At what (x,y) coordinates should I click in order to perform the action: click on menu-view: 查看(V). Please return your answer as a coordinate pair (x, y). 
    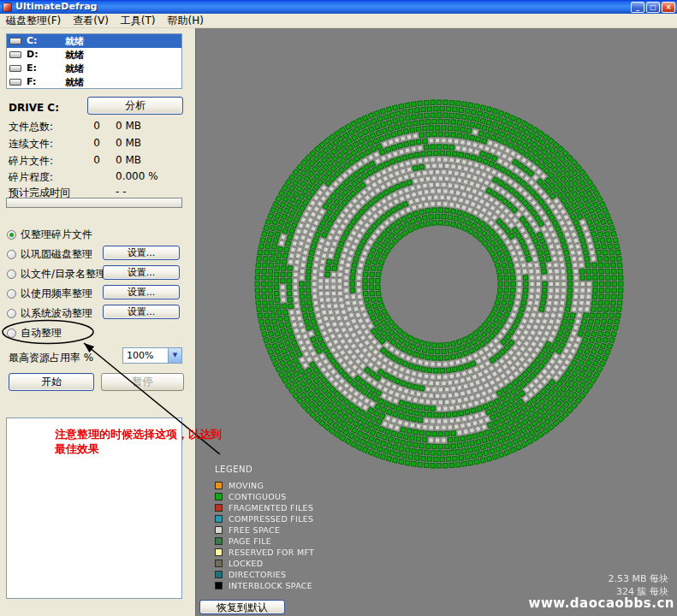
    Looking at the image, I should click on (91, 21).